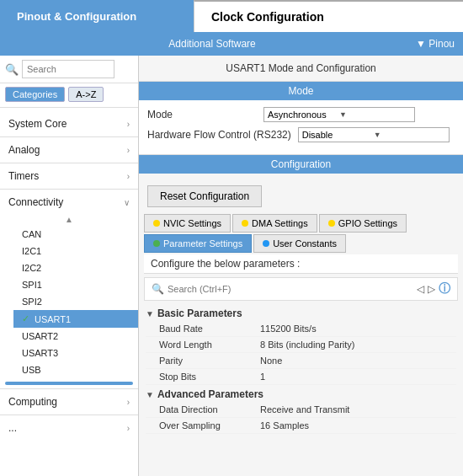 The width and height of the screenshot is (463, 476). I want to click on chevron-down-icon: ∨, so click(126, 202).